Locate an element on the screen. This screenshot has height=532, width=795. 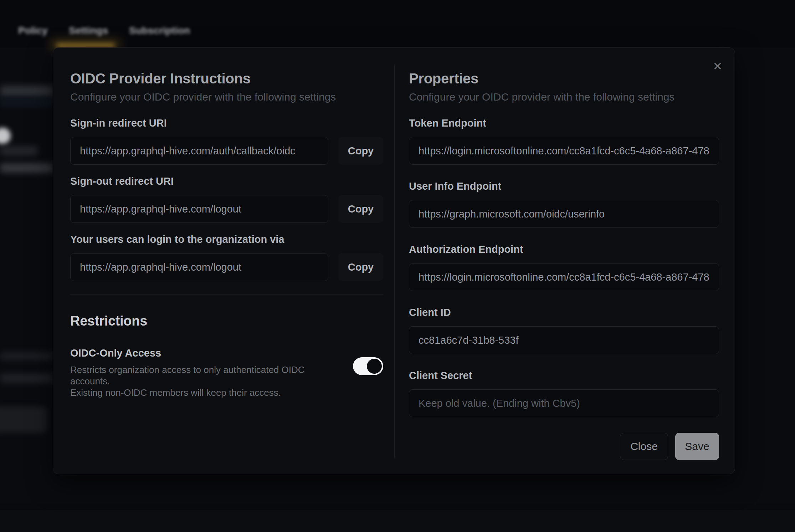
oidc-only-access-label: OIDC-Only Access is located at coordinates (195, 353).